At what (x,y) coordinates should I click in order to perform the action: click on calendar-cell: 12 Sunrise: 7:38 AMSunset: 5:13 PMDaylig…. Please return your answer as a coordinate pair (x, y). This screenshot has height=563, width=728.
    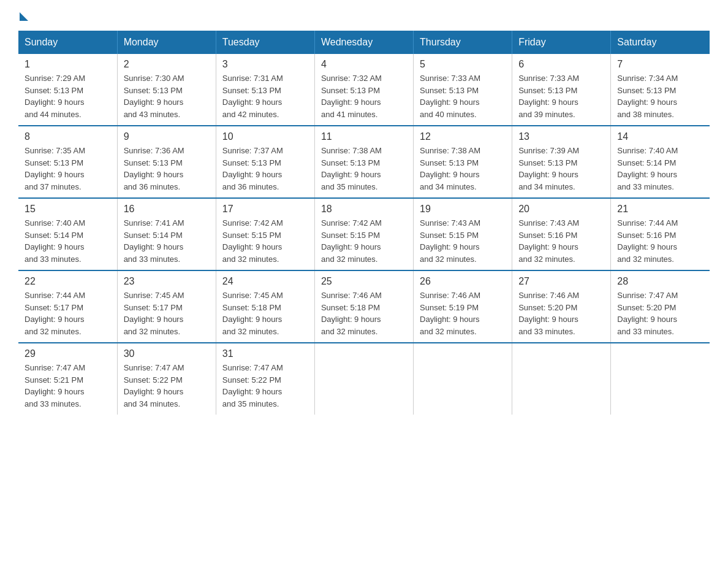
    Looking at the image, I should click on (463, 162).